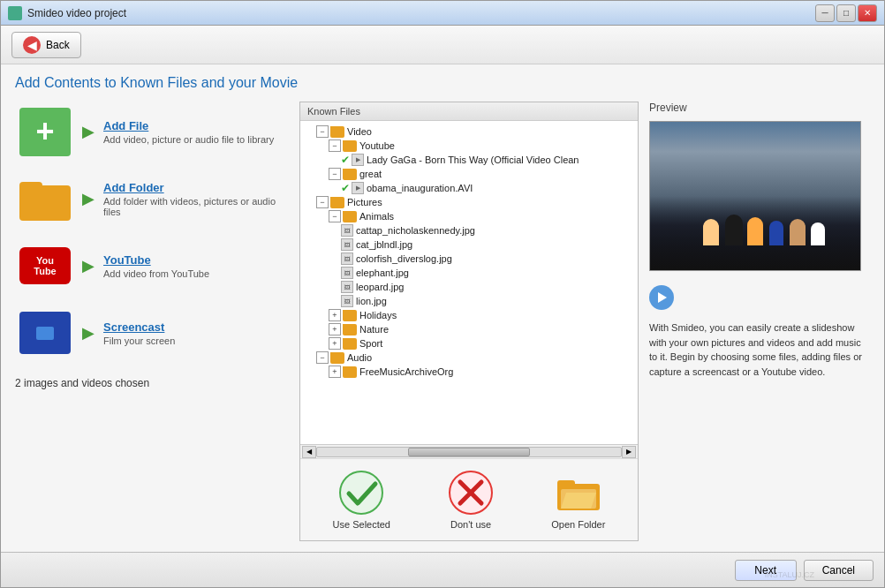  I want to click on add-file-desc: Add video, picture or audio file to libr…, so click(196, 139).